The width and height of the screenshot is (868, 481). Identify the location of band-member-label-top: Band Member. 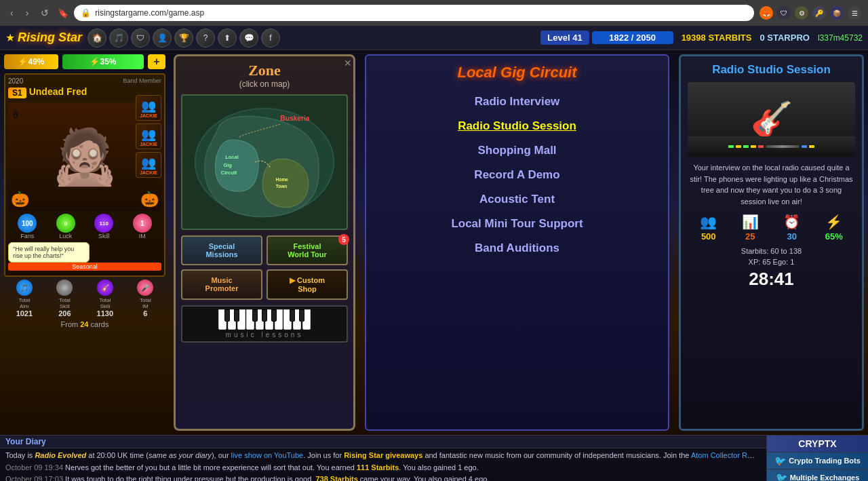
(142, 81).